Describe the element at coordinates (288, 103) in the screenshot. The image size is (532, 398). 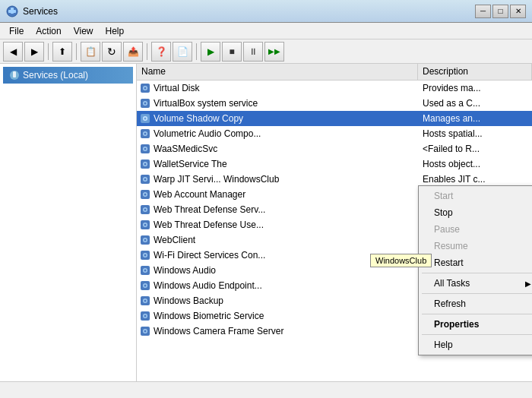
I see `service-name-label: VirtualBox system service` at that location.